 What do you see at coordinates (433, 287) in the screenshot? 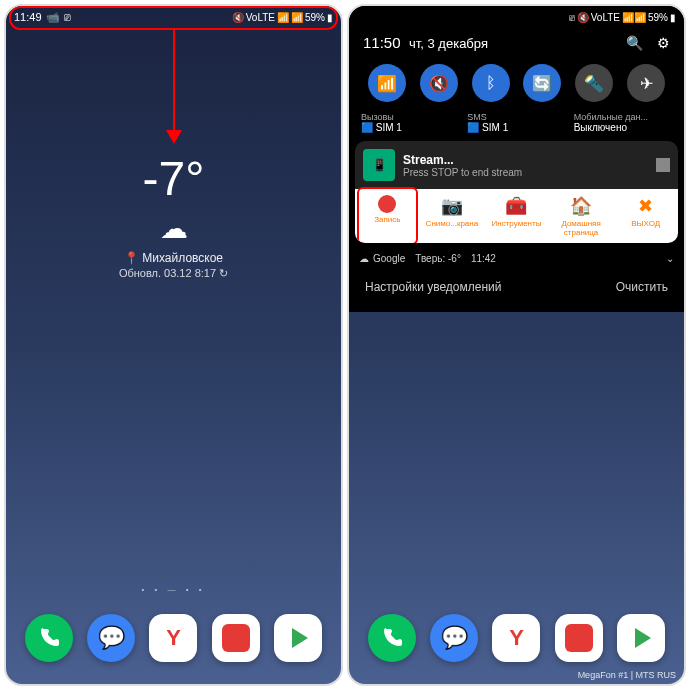
I see `notif-settings-button: Настройки уведомлений` at bounding box center [433, 287].